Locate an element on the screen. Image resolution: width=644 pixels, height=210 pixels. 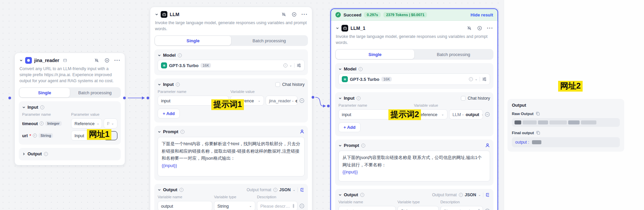
mode-tabs: Single Batch processing is located at coordinates (231, 41).